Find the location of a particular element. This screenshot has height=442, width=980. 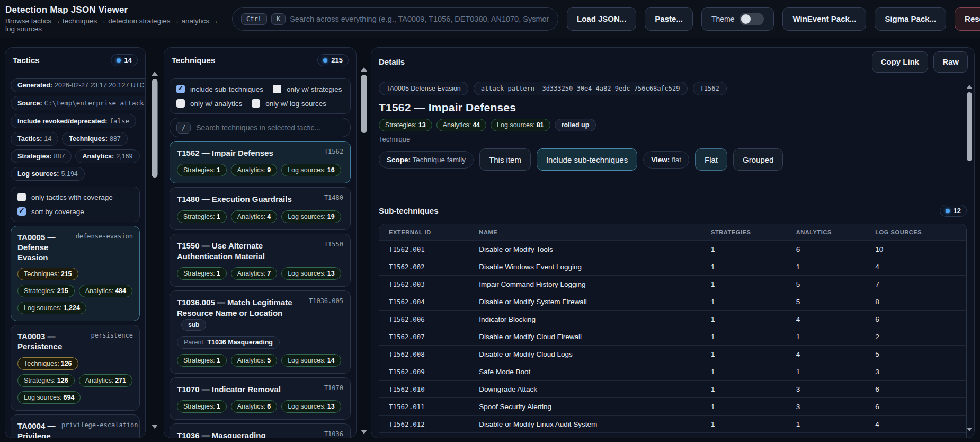

technique-card: T1070 — Indicator Removal T1070 Strategi… is located at coordinates (260, 399).